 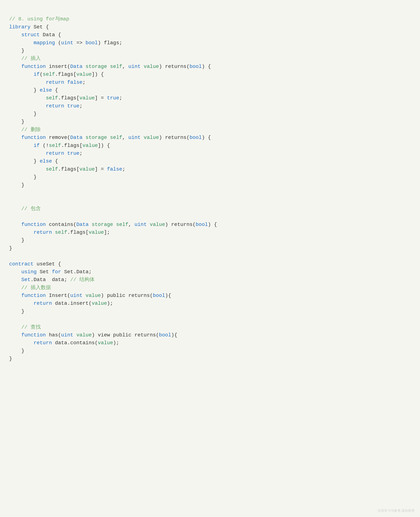 I want to click on comment-insert: // 插入, so click(x=31, y=59).